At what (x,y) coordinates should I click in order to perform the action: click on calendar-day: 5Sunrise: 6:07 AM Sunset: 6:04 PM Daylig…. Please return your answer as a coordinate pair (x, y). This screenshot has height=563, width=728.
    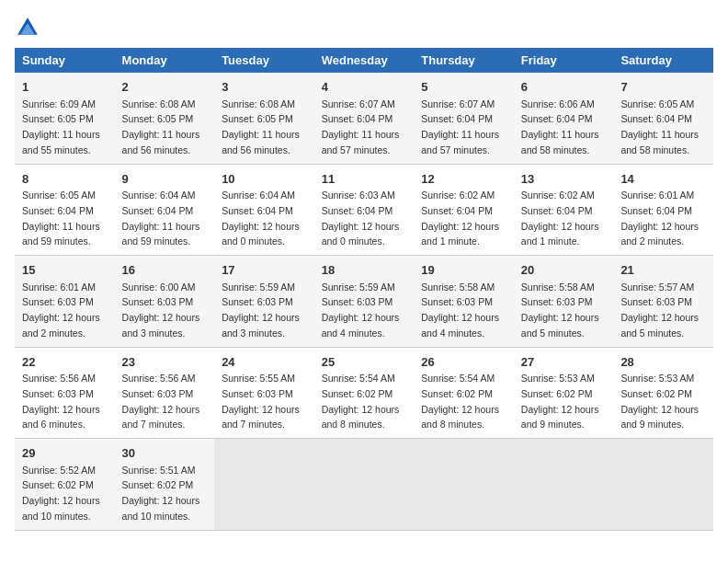
    Looking at the image, I should click on (463, 118).